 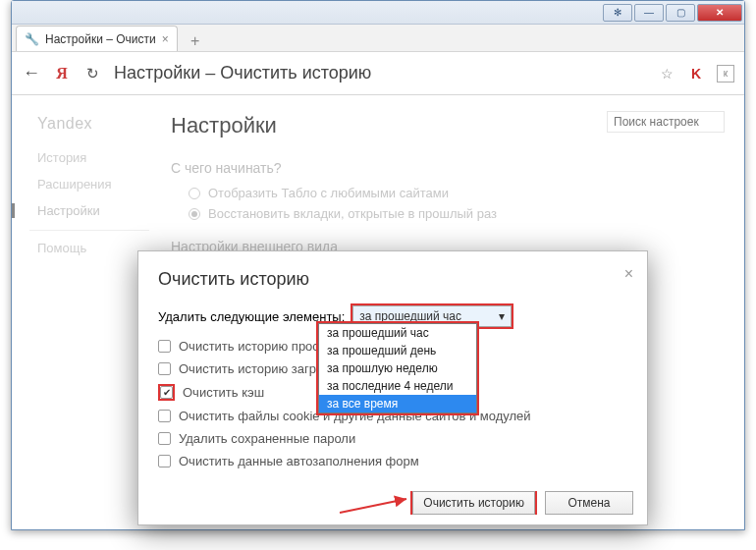 What do you see at coordinates (680, 13) in the screenshot?
I see `maximize-button: ▢` at bounding box center [680, 13].